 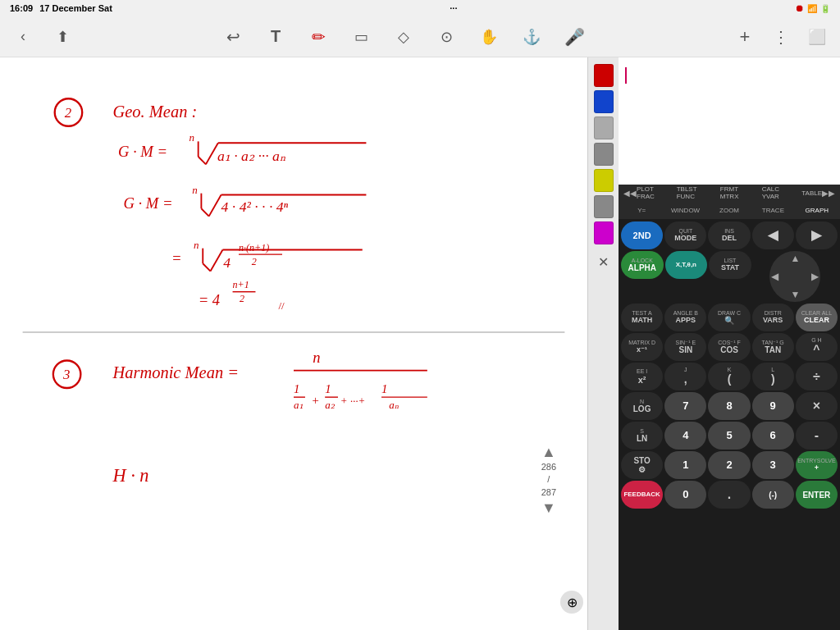 I want to click on undo-button: ↩, so click(x=233, y=37).